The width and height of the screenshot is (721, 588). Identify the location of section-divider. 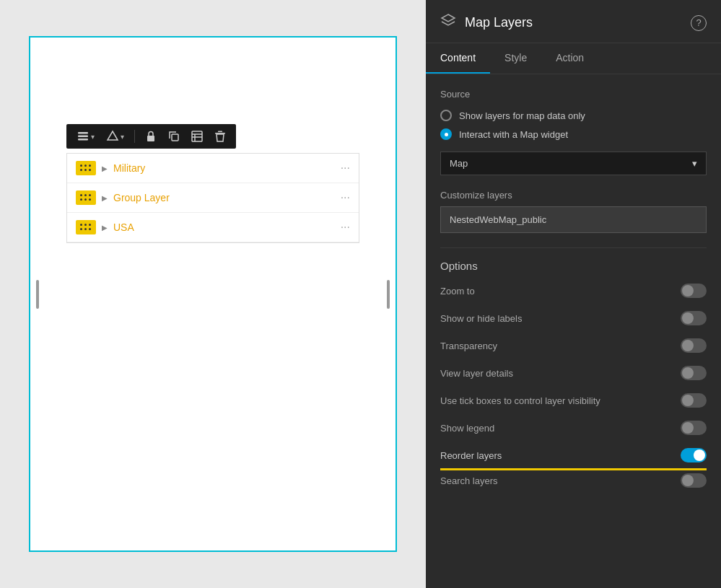
(573, 248).